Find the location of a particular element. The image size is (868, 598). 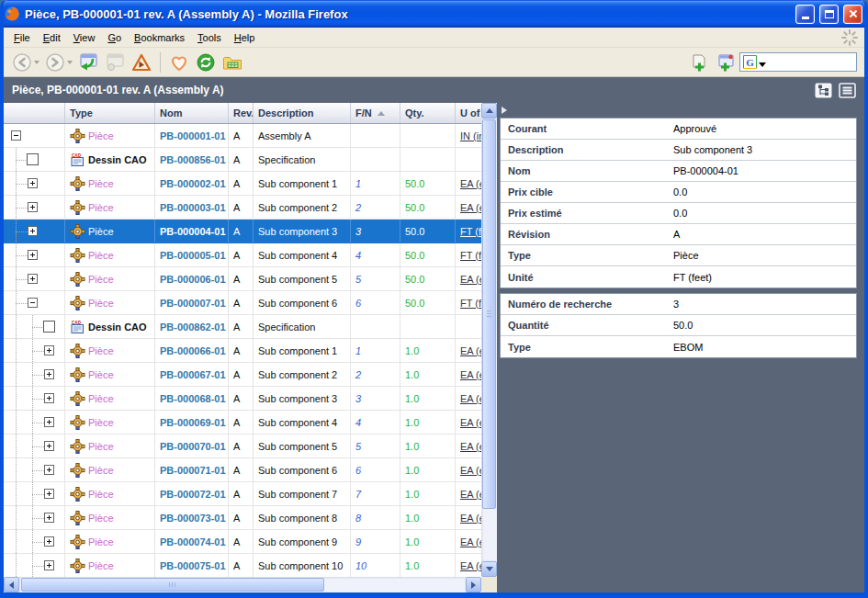

column-header-f-n: F/N is located at coordinates (376, 113).